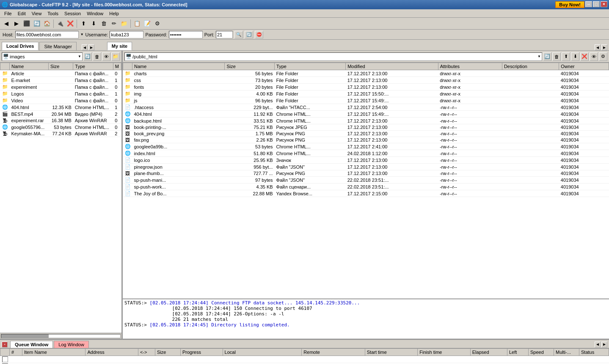  I want to click on left-file-row: 🌐 404.html 12.35 KB Chrome HTML... 1, so click(61, 107).